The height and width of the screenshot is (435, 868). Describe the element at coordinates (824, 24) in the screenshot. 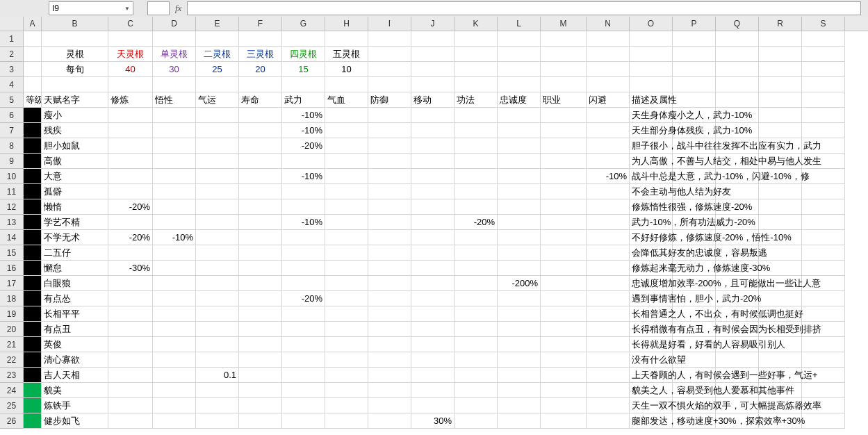

I see `column-header: S` at that location.